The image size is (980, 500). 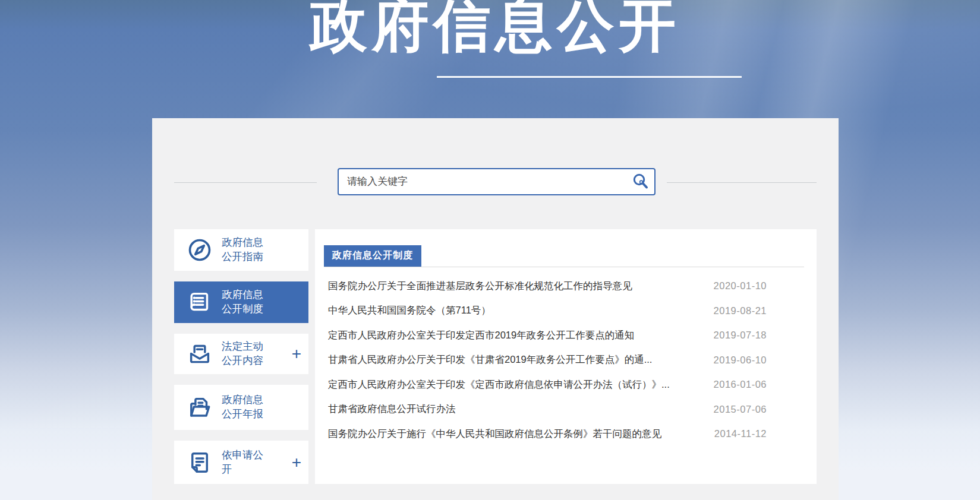 I want to click on article-date: 2019-08-21, so click(x=740, y=311).